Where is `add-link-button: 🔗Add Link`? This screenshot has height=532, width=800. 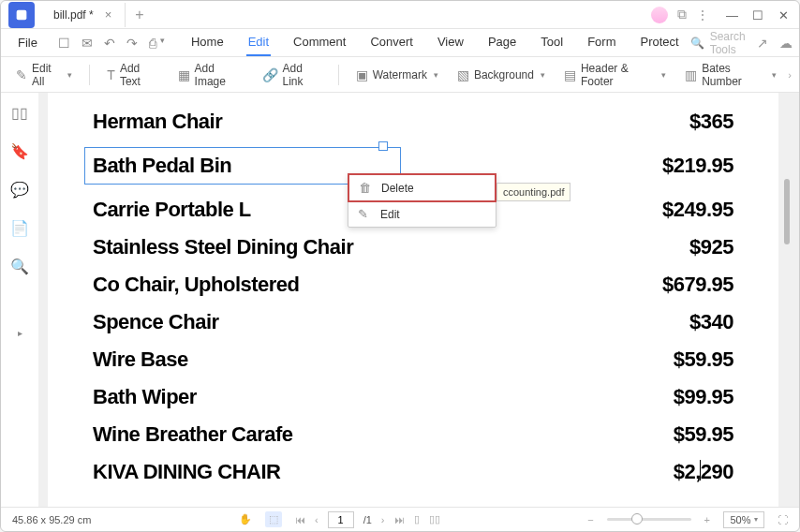
add-link-button: 🔗Add Link is located at coordinates (292, 75).